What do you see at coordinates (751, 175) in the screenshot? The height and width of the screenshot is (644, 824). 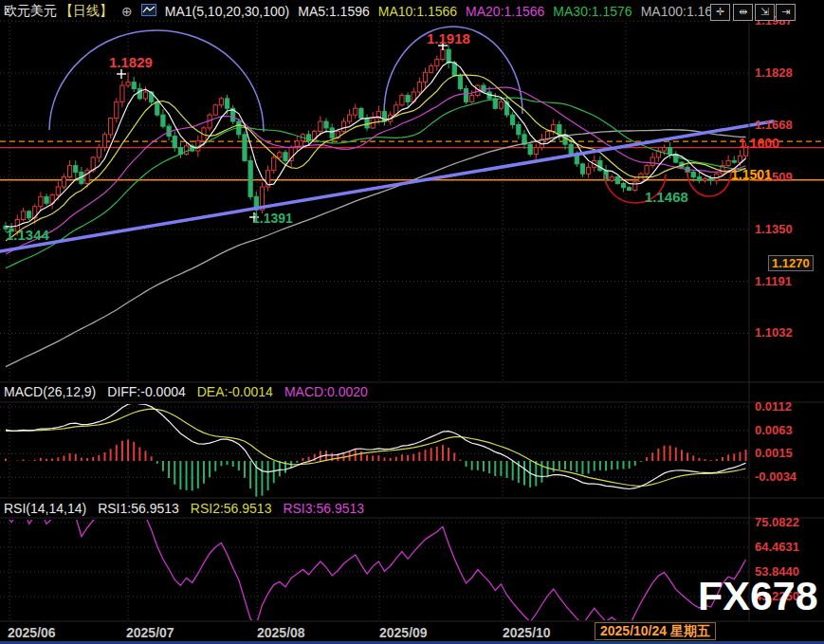 I see `price-tag-1.1501: 1.1501` at bounding box center [751, 175].